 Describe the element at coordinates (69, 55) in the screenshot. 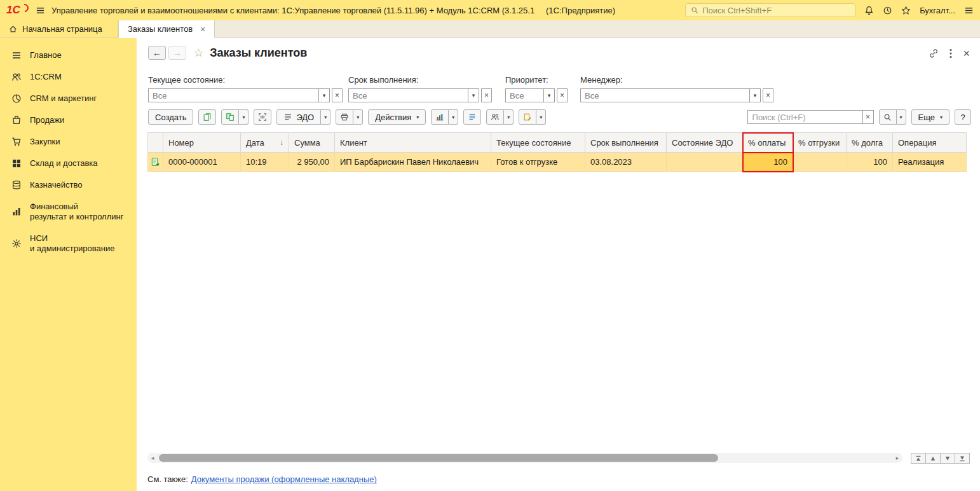

I see `sidebar-item-main: Главное` at that location.